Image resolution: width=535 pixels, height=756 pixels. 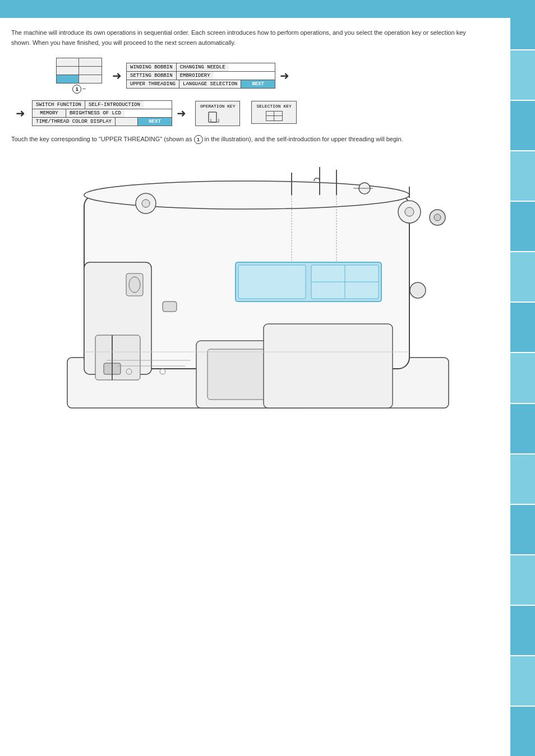 What do you see at coordinates (20, 113) in the screenshot?
I see `arrow-3: ➜` at bounding box center [20, 113].